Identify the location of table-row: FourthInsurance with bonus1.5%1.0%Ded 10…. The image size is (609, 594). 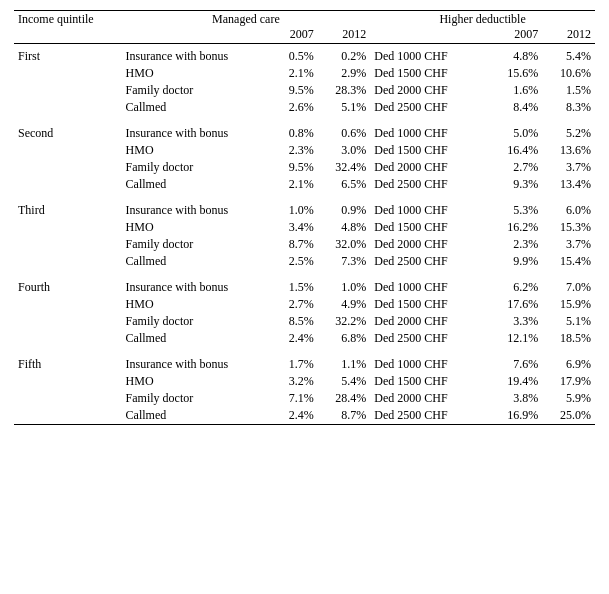
(304, 283).